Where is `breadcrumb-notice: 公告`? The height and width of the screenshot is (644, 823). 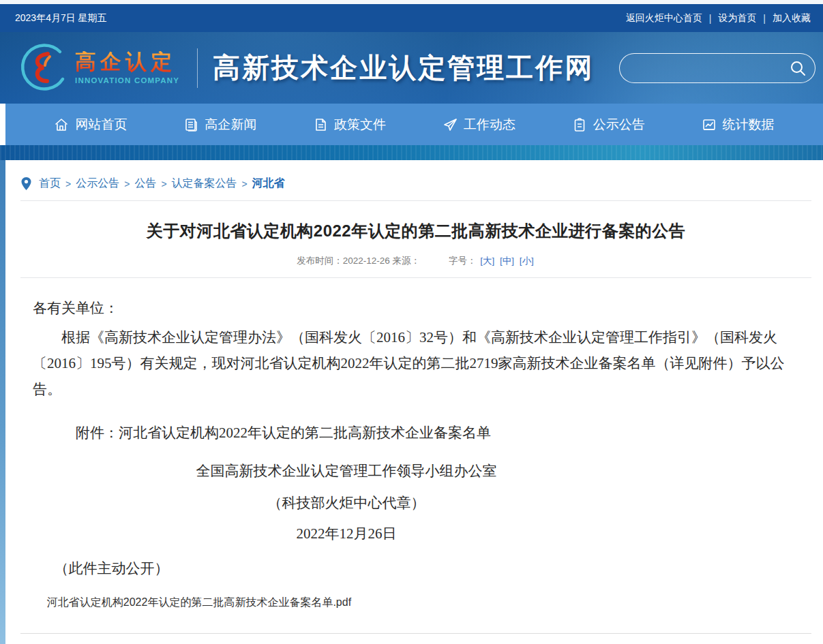
breadcrumb-notice: 公告 is located at coordinates (145, 184).